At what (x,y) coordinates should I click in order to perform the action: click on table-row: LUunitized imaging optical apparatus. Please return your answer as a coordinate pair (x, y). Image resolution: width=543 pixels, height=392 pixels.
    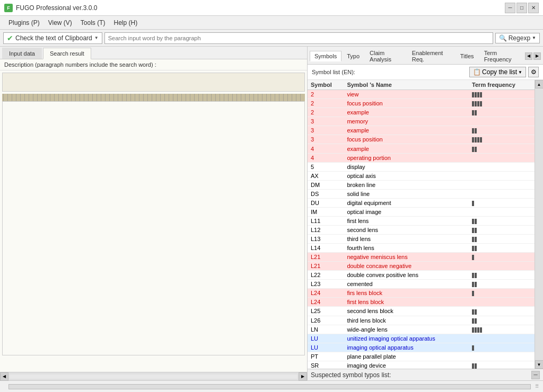
    Looking at the image, I should click on (421, 338).